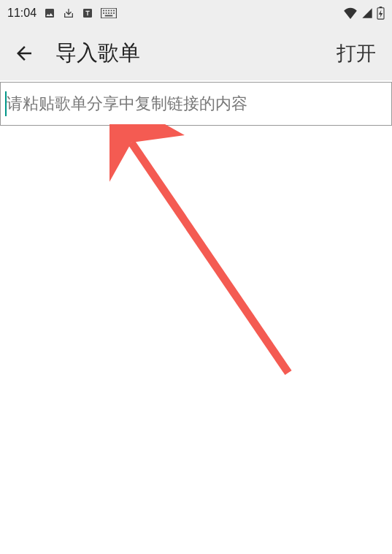 Image resolution: width=392 pixels, height=554 pixels. What do you see at coordinates (367, 13) in the screenshot?
I see `signal-icon` at bounding box center [367, 13].